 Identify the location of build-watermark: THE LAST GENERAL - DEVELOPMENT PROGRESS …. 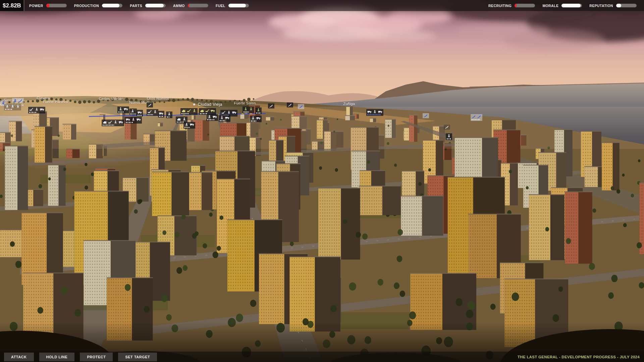
(579, 357).